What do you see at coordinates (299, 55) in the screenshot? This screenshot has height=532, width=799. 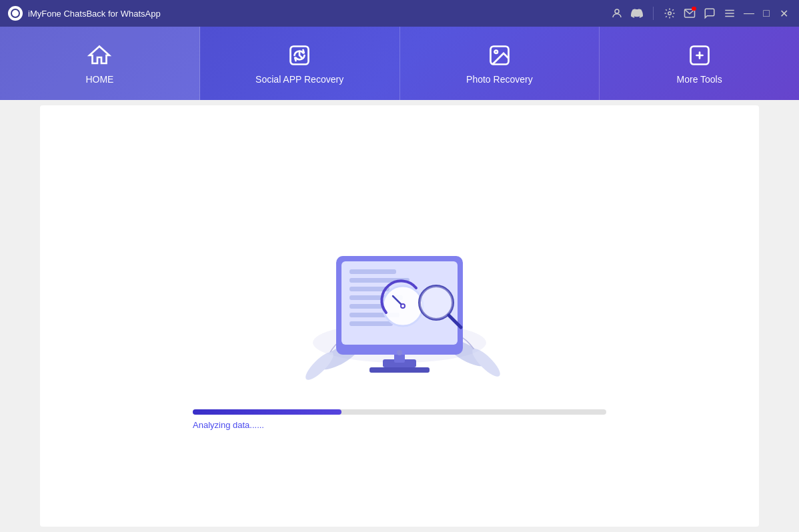 I see `social-recovery-icon` at bounding box center [299, 55].